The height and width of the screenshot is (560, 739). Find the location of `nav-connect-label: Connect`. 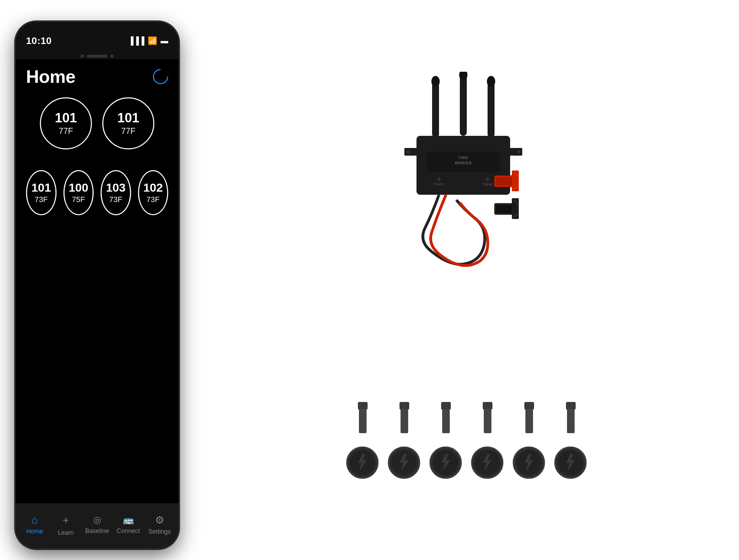

nav-connect-label: Connect is located at coordinates (128, 531).